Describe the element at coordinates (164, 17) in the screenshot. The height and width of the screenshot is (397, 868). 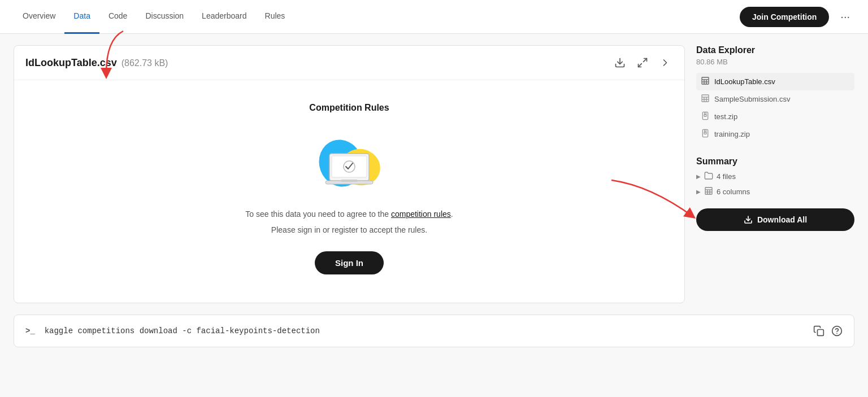
I see `tab-discussion: Discussion` at that location.